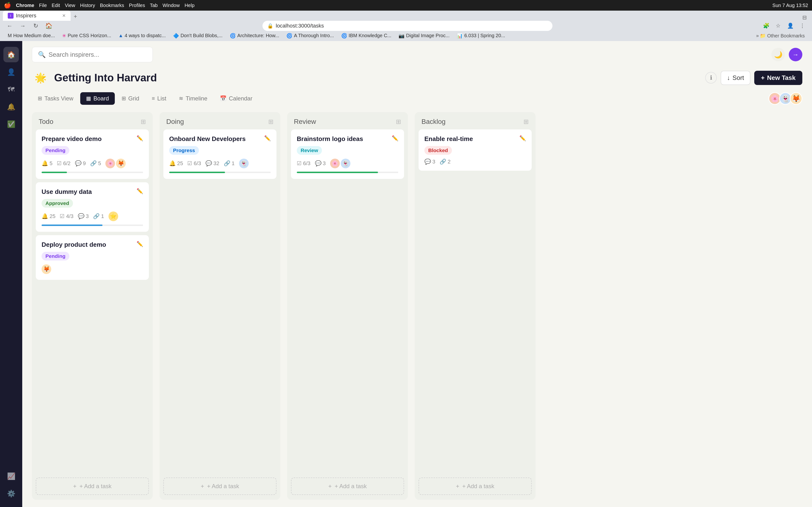  I want to click on sidebar-item-notifications: 🔔, so click(11, 107).